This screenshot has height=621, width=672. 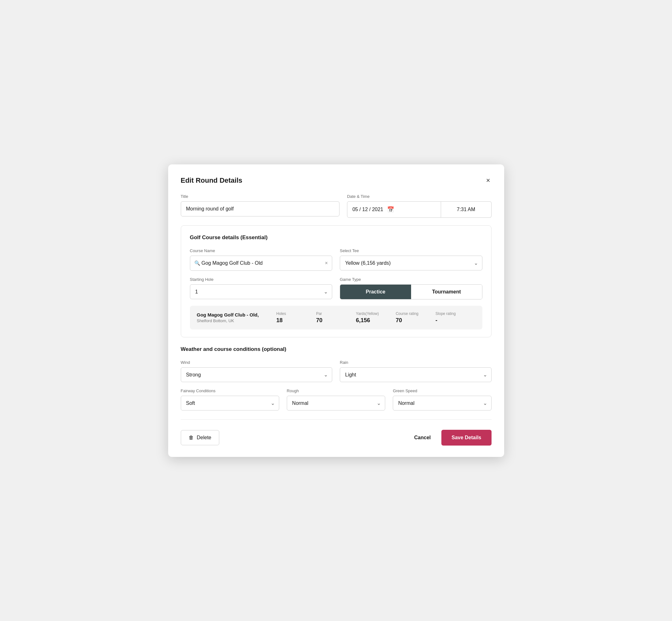 I want to click on rough-group: Rough Normal ⌄, so click(x=336, y=400).